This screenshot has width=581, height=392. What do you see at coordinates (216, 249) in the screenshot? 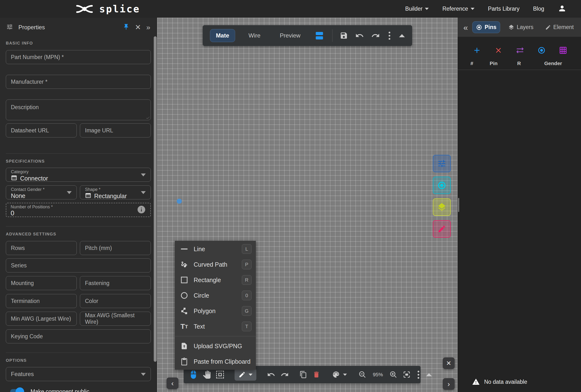
I see `menu-item-line: Line L` at bounding box center [216, 249].